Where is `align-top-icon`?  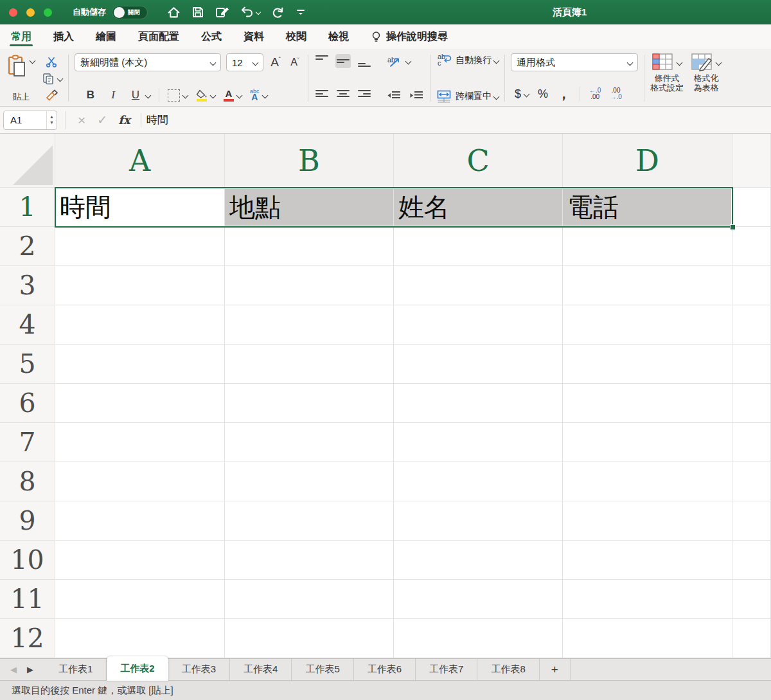
align-top-icon is located at coordinates (322, 61).